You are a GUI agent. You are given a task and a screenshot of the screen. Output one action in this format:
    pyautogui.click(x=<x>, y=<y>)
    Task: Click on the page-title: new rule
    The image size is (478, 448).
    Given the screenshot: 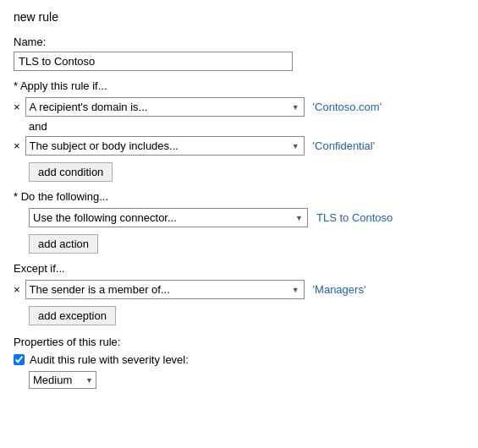 What is the action you would take?
    pyautogui.click(x=239, y=17)
    